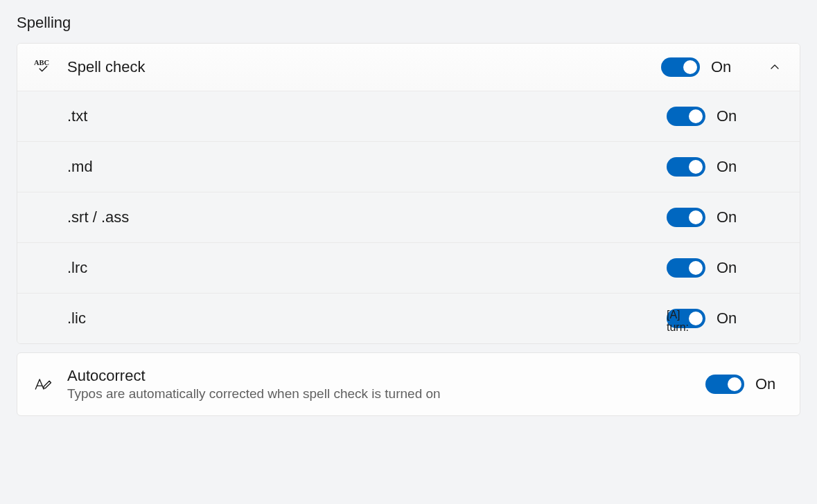 This screenshot has height=504, width=817. Describe the element at coordinates (409, 68) in the screenshot. I see `spellcheck-expander-header: ABC Spell check On` at that location.